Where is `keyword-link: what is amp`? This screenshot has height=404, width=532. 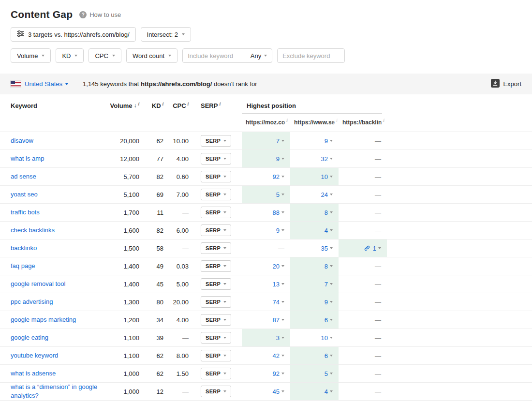 keyword-link: what is amp is located at coordinates (27, 159).